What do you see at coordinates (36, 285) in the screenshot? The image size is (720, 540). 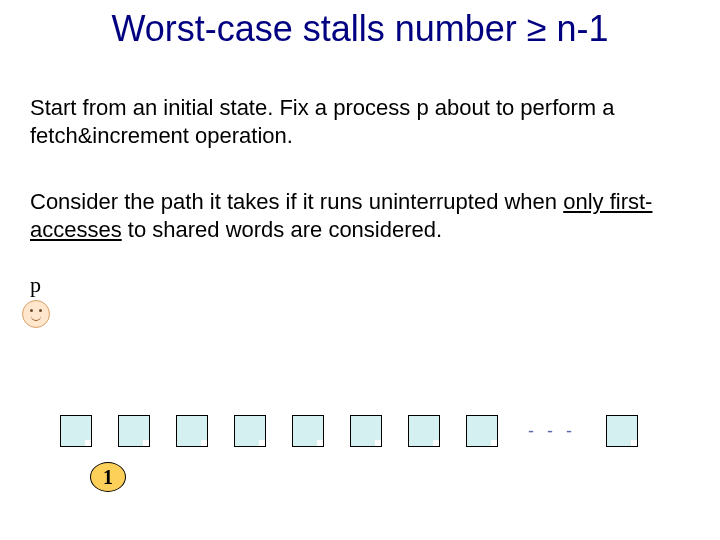 I see `process-label-p: p` at bounding box center [36, 285].